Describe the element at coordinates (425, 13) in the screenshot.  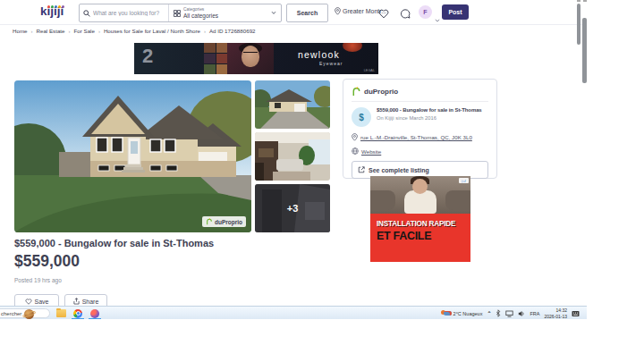
I see `avatar-initial: F` at that location.